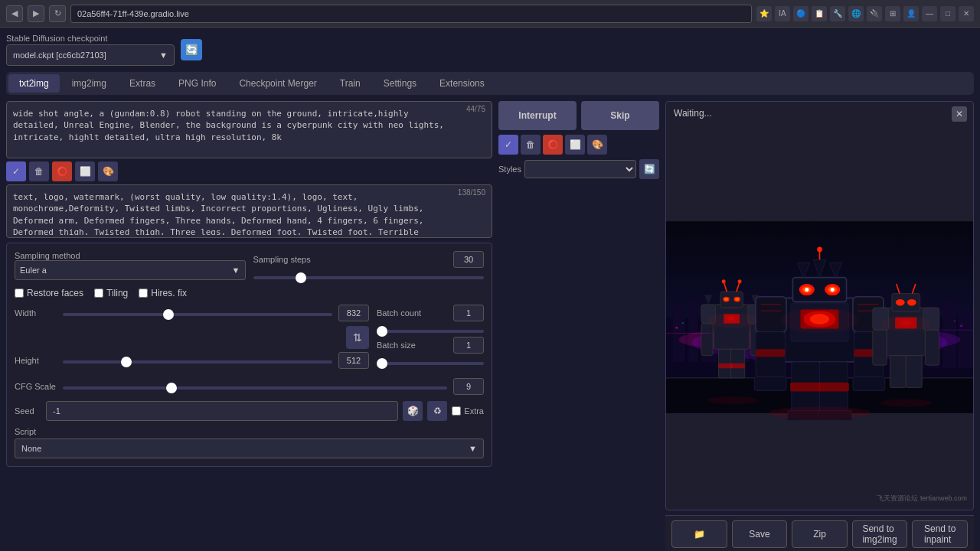 The width and height of the screenshot is (980, 551). What do you see at coordinates (649, 169) in the screenshot?
I see `styles-refresh-button: 🔄` at bounding box center [649, 169].